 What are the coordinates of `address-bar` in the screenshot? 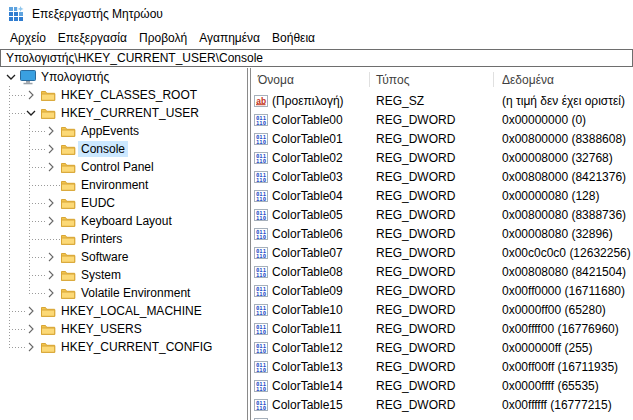 It's located at (316, 58).